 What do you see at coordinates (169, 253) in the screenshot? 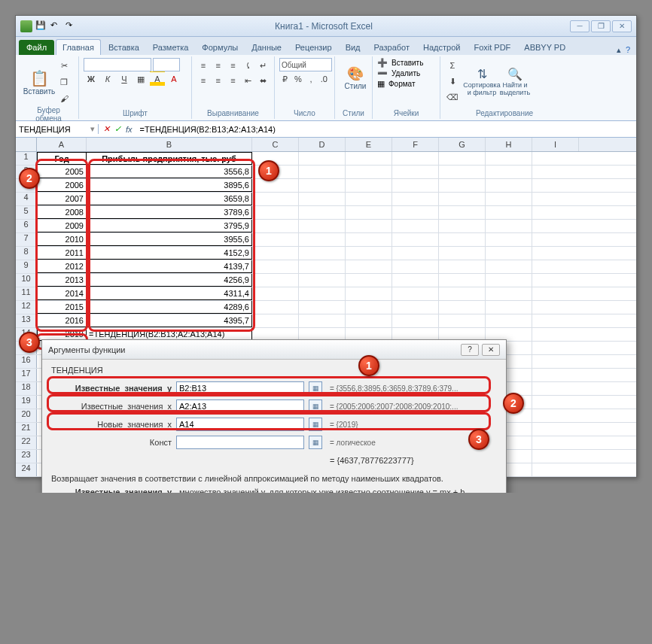
I see `cell: 4152,9` at bounding box center [169, 253].